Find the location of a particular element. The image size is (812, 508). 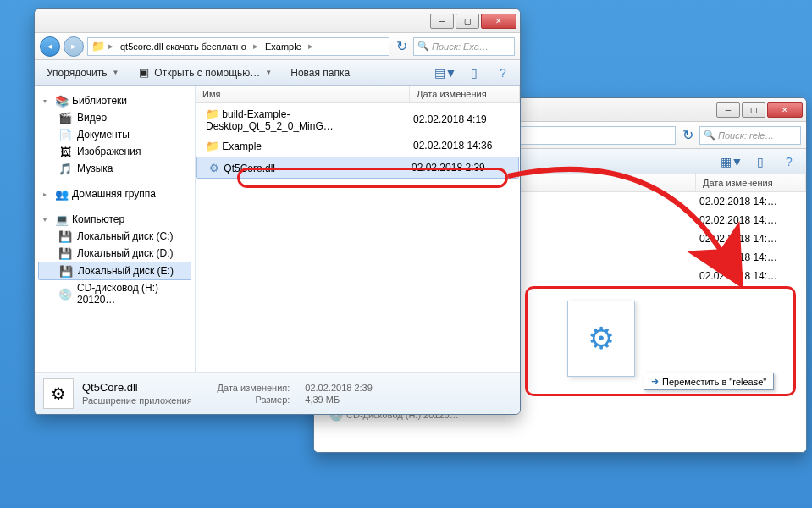

toolbar-front: Упорядочить ▼ ▣ Открыть с помощью… ▼ Нов… is located at coordinates (278, 73).